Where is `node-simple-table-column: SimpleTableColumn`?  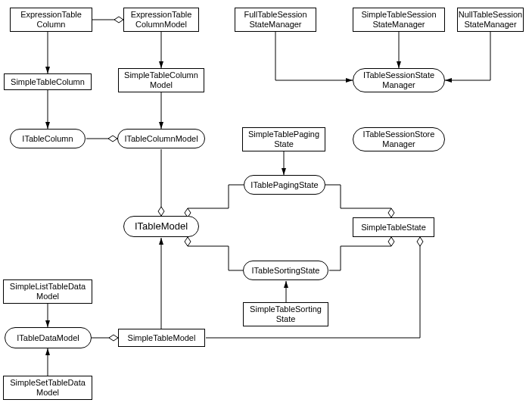
node-simple-table-column: SimpleTableColumn is located at coordinates (48, 82).